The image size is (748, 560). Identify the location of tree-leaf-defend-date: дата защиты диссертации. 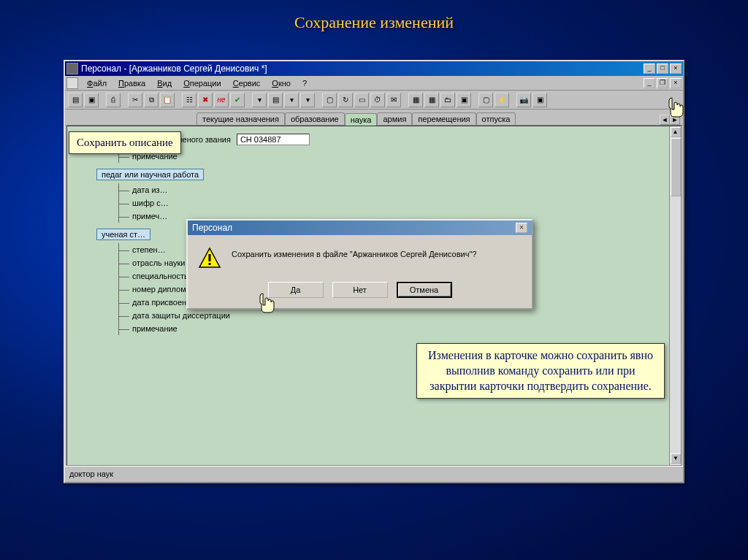
(393, 315).